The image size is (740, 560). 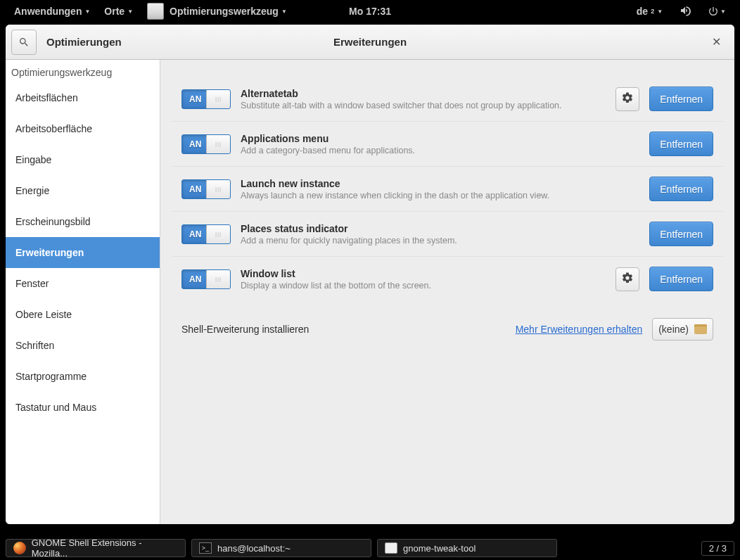 I want to click on extension-name: Launch new instance, so click(x=440, y=184).